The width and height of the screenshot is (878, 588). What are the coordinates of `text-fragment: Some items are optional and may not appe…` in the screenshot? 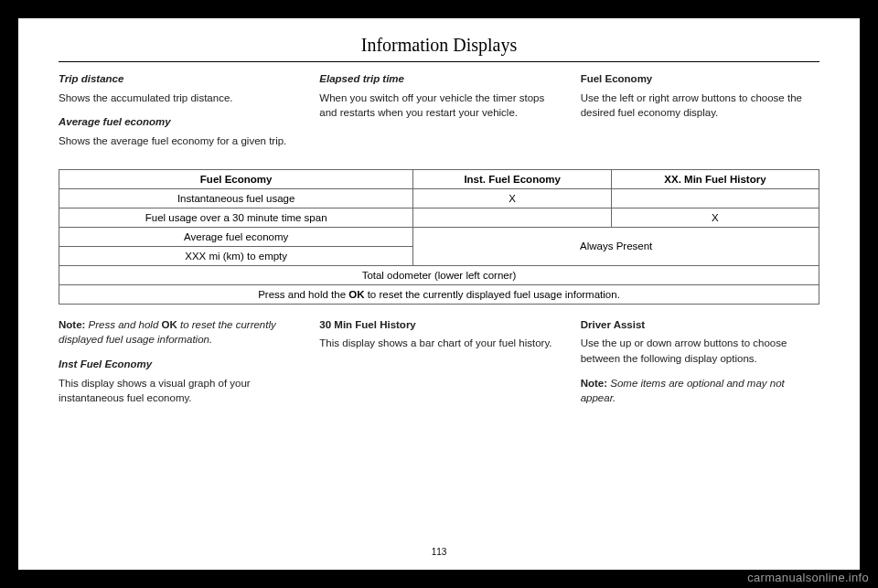 It's located at (682, 391).